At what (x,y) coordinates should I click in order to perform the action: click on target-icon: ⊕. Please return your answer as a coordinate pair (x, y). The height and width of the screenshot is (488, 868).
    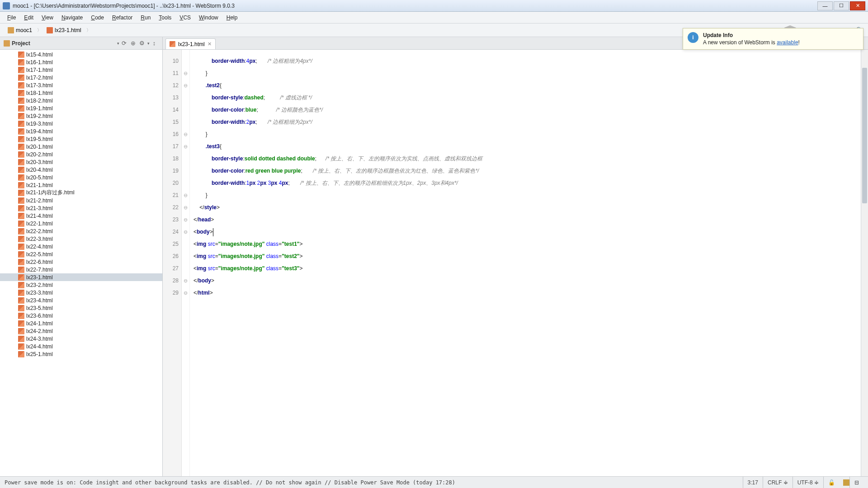
    Looking at the image, I should click on (133, 43).